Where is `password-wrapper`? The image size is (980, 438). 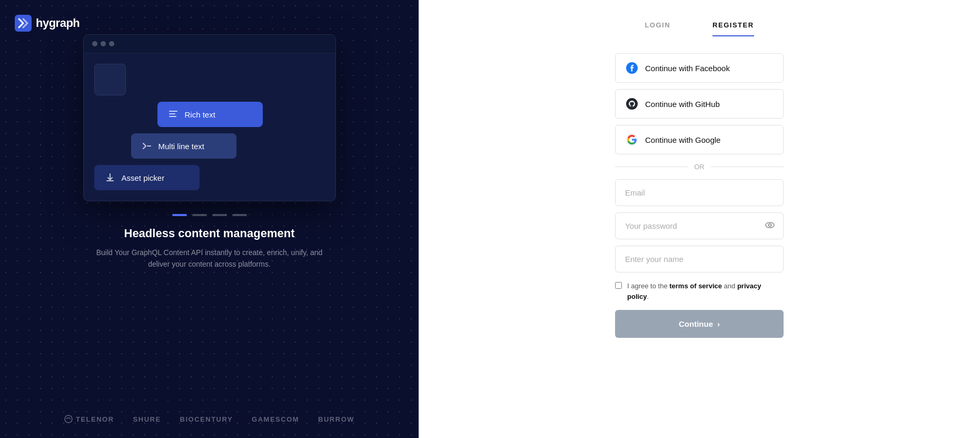
password-wrapper is located at coordinates (699, 226).